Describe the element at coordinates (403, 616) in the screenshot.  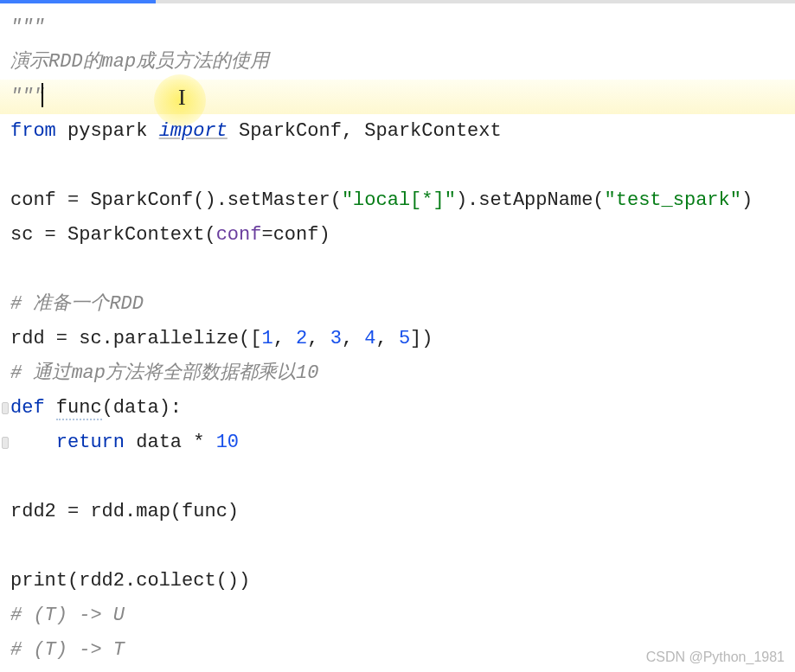
I see `code-line: # (T) -> U` at that location.